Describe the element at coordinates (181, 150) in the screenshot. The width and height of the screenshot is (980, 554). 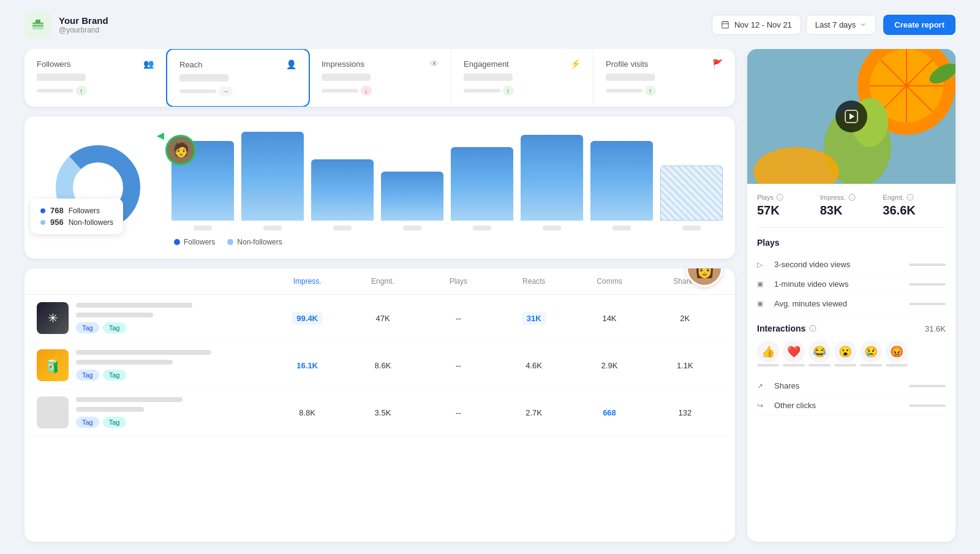
I see `avatar-tooltip: ◄ 🧑` at that location.